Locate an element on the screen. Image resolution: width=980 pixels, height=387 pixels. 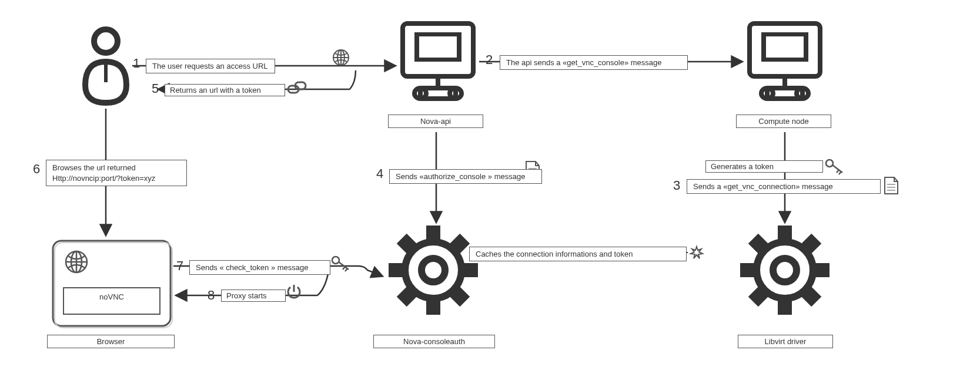
step-2-num: 2 is located at coordinates (489, 60).